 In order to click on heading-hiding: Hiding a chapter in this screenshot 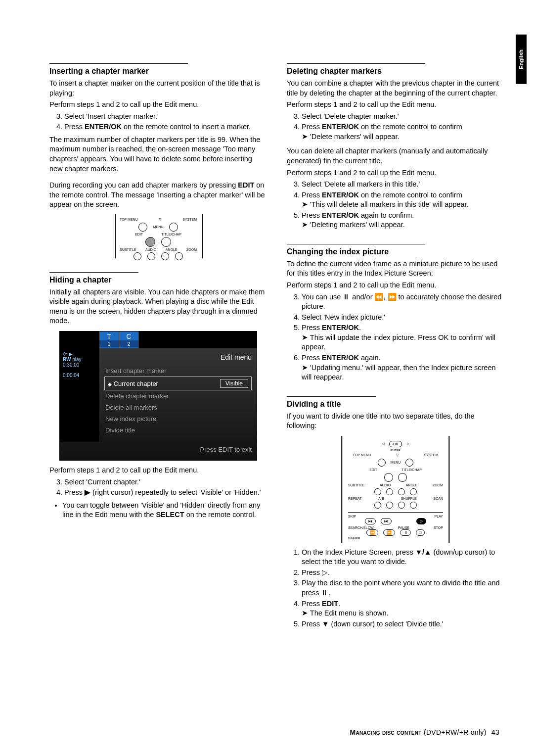, I will do `click(94, 278)`.